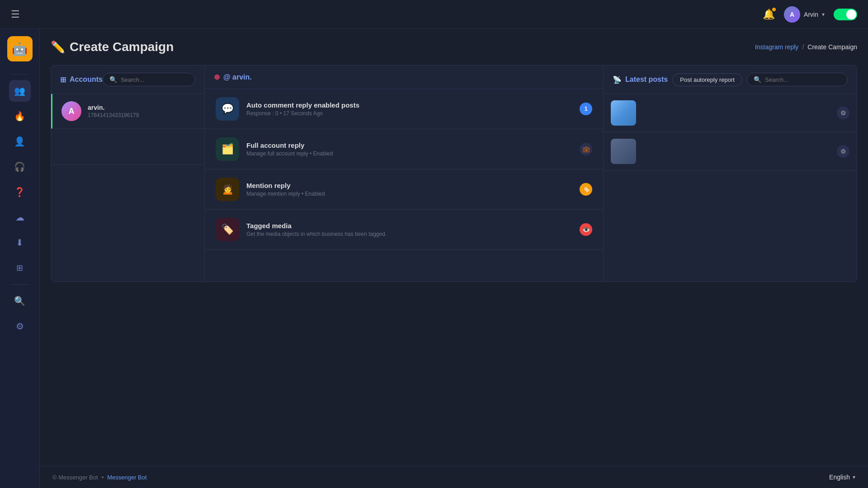 The height and width of the screenshot is (488, 868). What do you see at coordinates (410, 113) in the screenshot?
I see `feature-subtitle-auto-comment: Response : 0 • 17 Seconds Ago` at bounding box center [410, 113].